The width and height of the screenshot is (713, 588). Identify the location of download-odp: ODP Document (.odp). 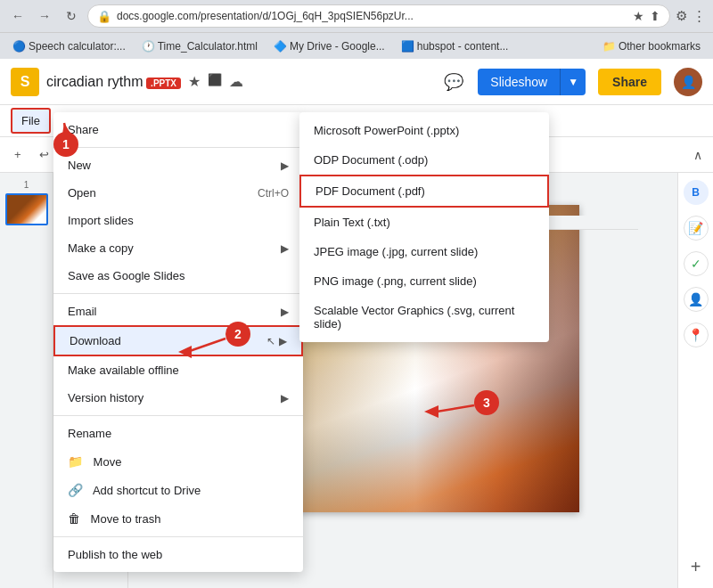
(424, 160).